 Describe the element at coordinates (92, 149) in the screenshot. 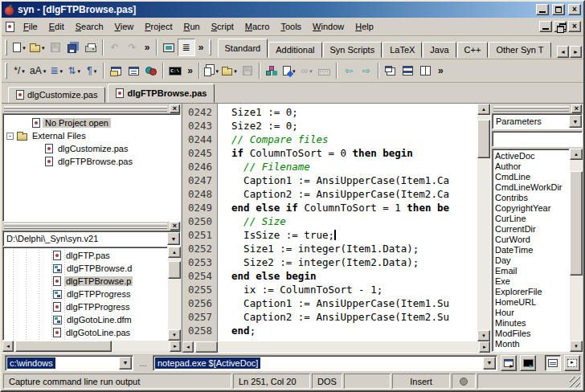

I see `tree-item-dlgcustomize-pas: dlgCustomize.pas` at that location.